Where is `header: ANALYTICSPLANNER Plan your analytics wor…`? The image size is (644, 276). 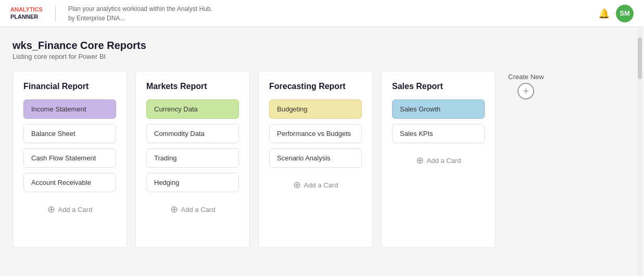
header: ANALYTICSPLANNER Plan your analytics wor… is located at coordinates (322, 14).